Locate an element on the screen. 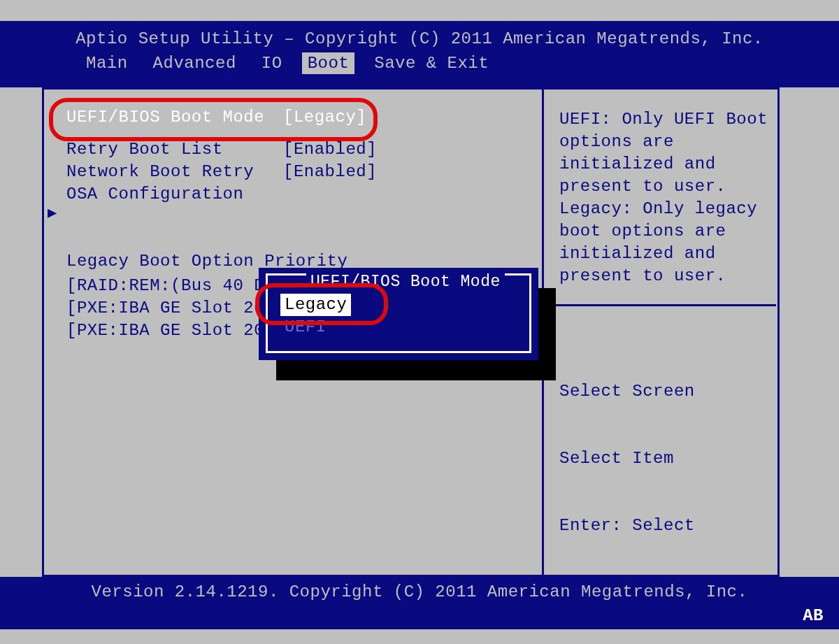  key-select-screen: Select Screen is located at coordinates (668, 392).